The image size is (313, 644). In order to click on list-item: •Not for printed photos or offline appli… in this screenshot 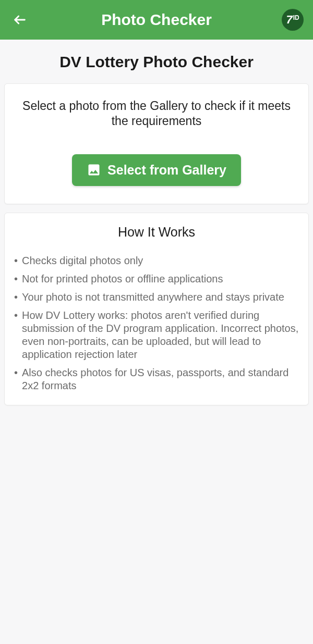, I will do `click(156, 279)`.